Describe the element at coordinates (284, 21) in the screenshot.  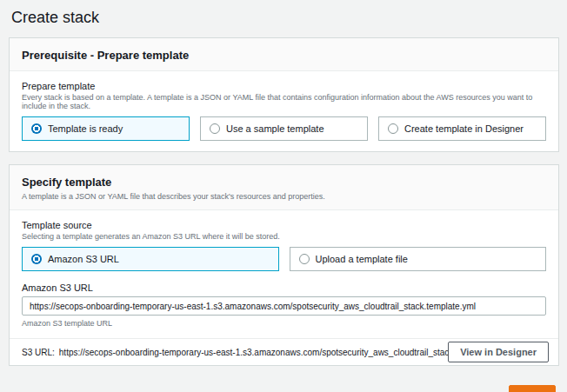
I see `page-title: Create stack` at that location.